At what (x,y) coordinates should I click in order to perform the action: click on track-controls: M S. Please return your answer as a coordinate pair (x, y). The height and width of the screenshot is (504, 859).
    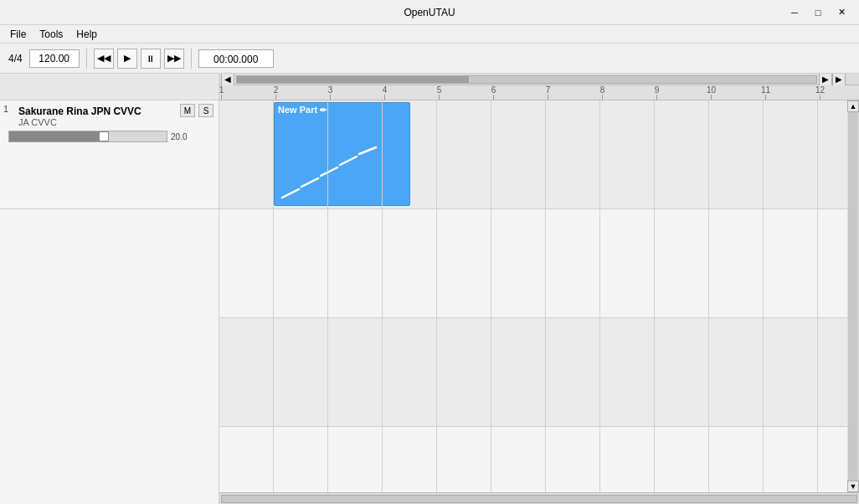
    Looking at the image, I should click on (197, 111).